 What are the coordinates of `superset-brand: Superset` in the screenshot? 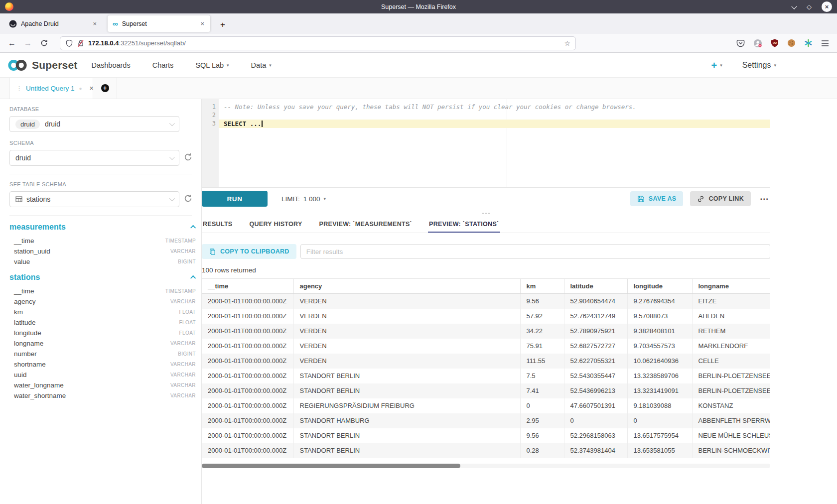 It's located at (42, 65).